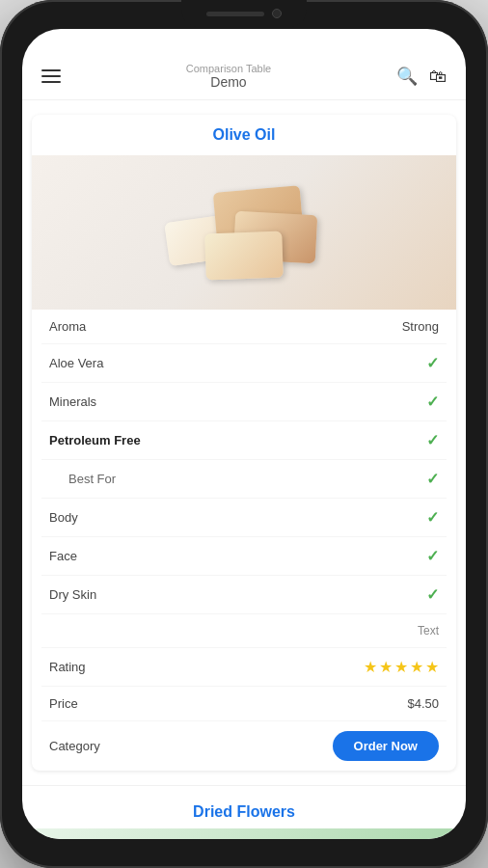  Describe the element at coordinates (244, 812) in the screenshot. I see `next-product-title: Dried Flowers` at that location.